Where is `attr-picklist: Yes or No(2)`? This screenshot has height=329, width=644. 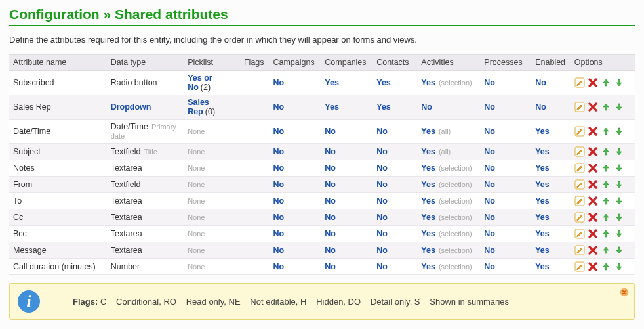 attr-picklist: Yes or No(2) is located at coordinates (212, 83).